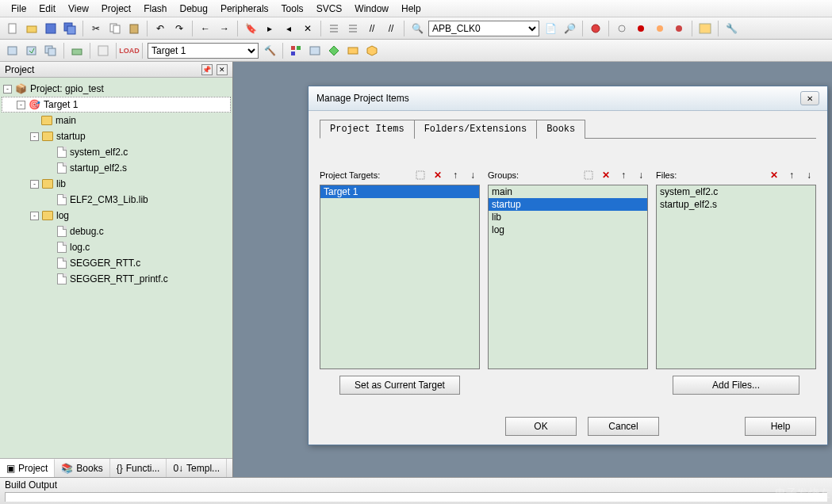 The height and width of the screenshot is (504, 832). Describe the element at coordinates (194, 9) in the screenshot. I see `menu-debug: Debug` at that location.